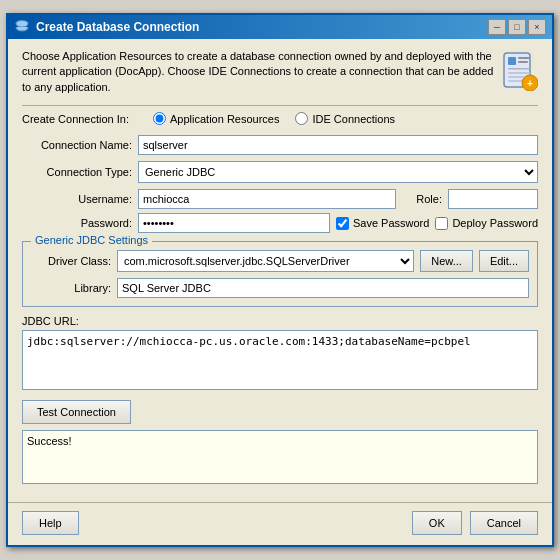 The width and height of the screenshot is (560, 560). Describe the element at coordinates (77, 145) in the screenshot. I see `connection-name-label: Connection Name:` at that location.